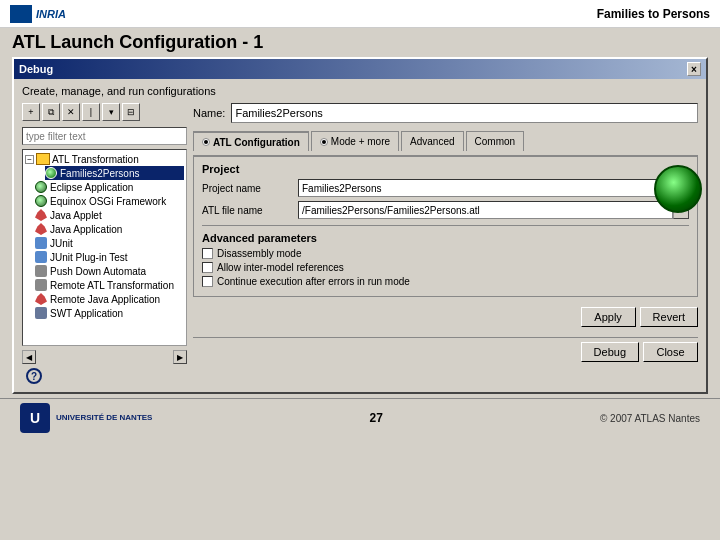 This screenshot has height=540, width=720. What do you see at coordinates (432, 141) in the screenshot?
I see `tab-advanced: Advanced` at bounding box center [432, 141].